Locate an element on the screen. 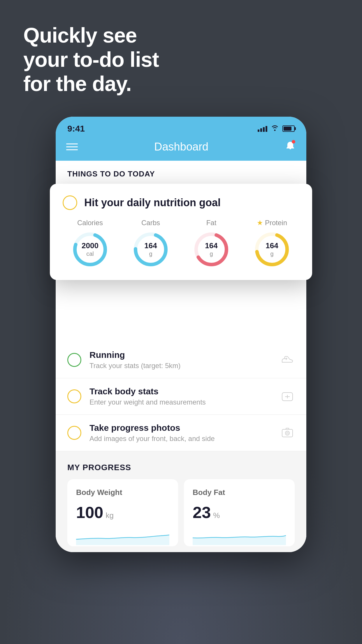  body-weight-chart is located at coordinates (123, 536).